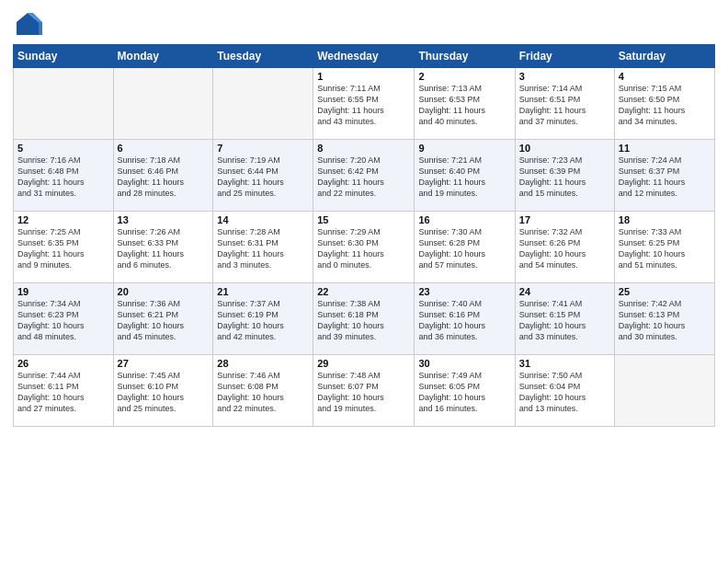 Image resolution: width=728 pixels, height=563 pixels. What do you see at coordinates (564, 392) in the screenshot?
I see `day-info: Sunrise: 7:50 AM Sunset: 6:04 PM Dayligh…` at bounding box center [564, 392].